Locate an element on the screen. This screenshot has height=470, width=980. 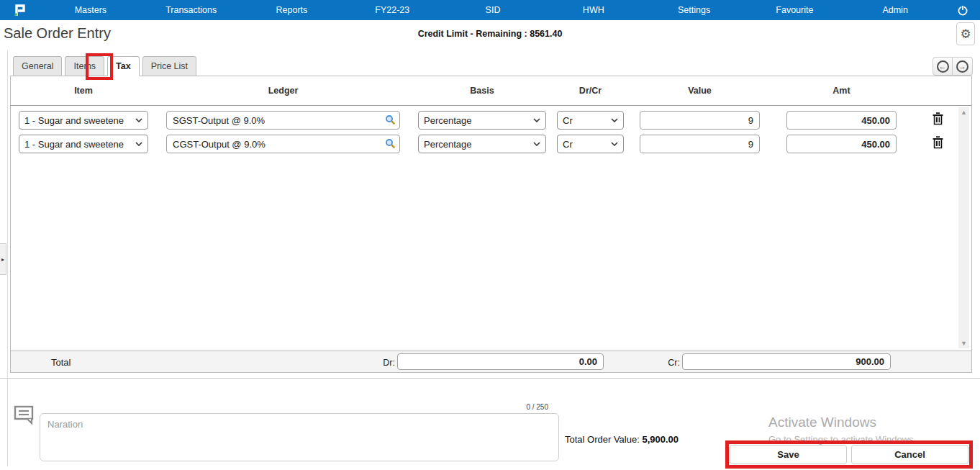
narration-textarea is located at coordinates (299, 438).